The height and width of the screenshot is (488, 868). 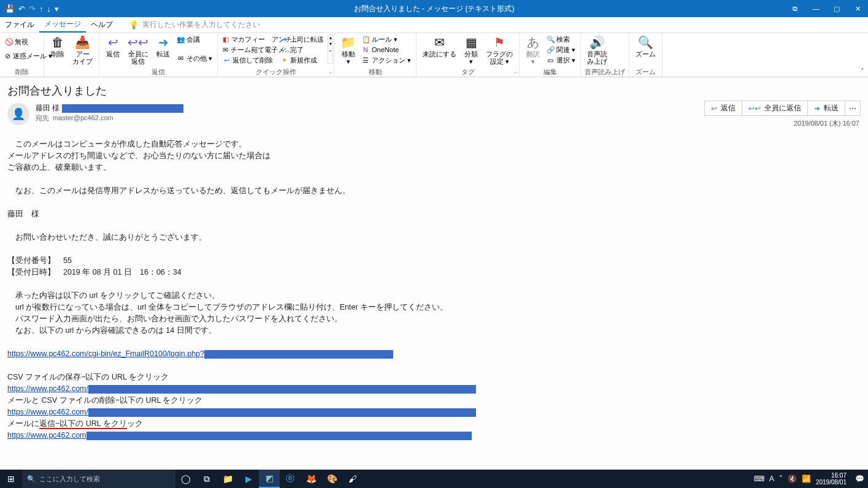 What do you see at coordinates (561, 60) in the screenshot?
I see `select-button: ▭選択 ▾` at bounding box center [561, 60].